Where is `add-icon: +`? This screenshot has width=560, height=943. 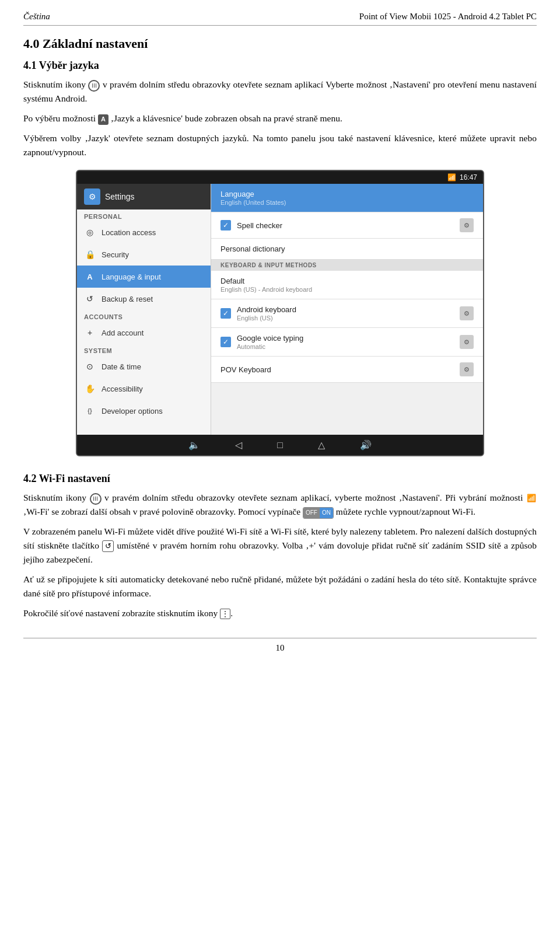 add-icon: + is located at coordinates (90, 333).